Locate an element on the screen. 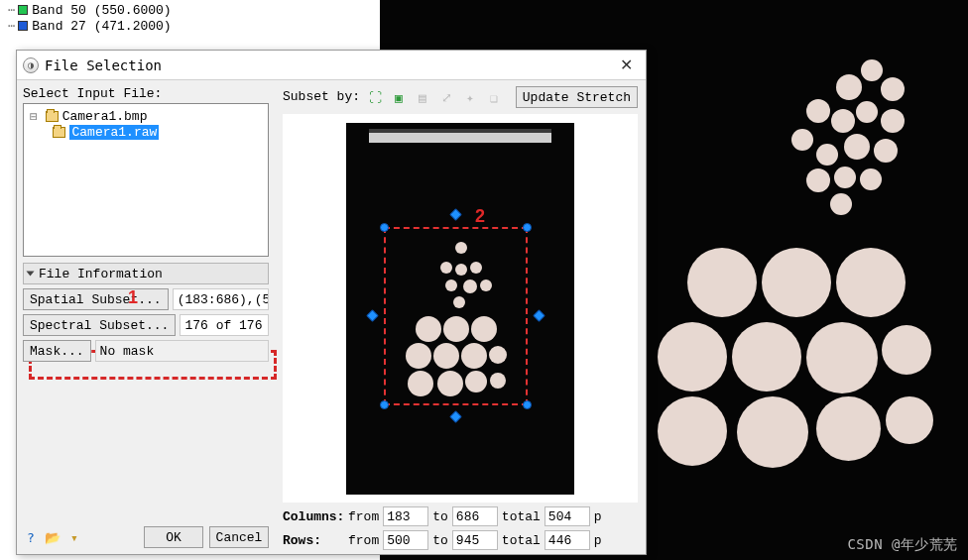  help-icon: ? is located at coordinates (31, 537).